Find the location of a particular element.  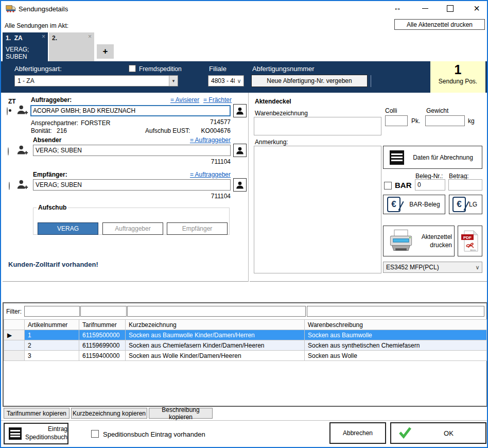

tarifnummer-kopieren-button: Tarifnummer kopieren is located at coordinates (37, 413).